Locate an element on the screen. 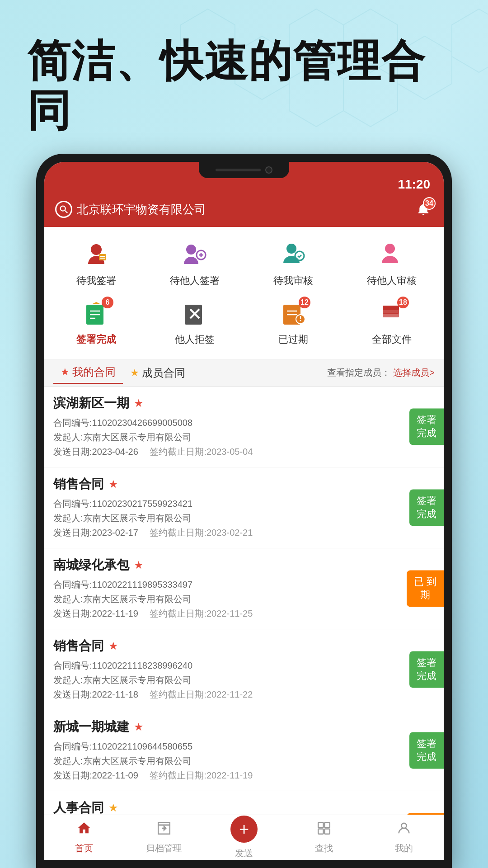 The height and width of the screenshot is (868, 488). contract-status-btn: 已 到期 is located at coordinates (425, 589).